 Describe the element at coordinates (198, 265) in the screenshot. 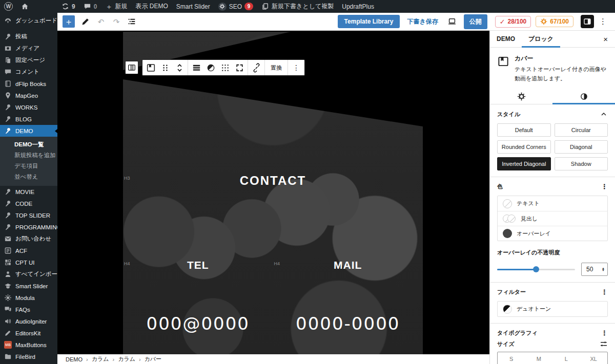

I see `tel-heading: TEL` at that location.